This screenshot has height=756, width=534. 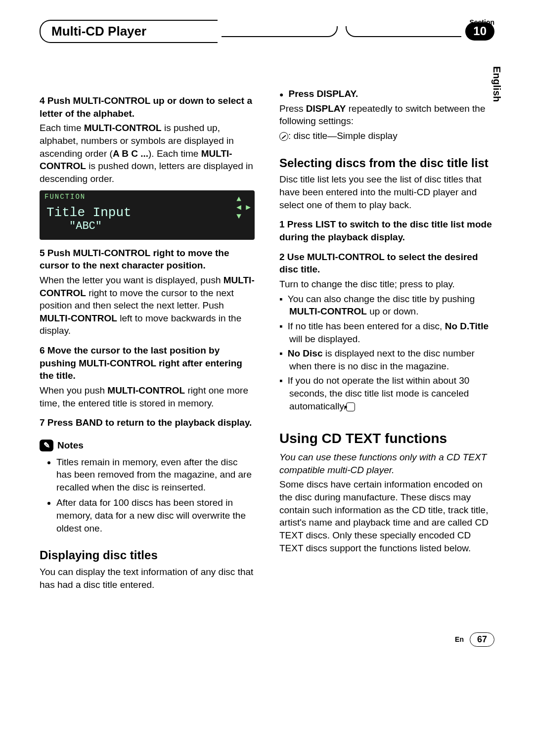 What do you see at coordinates (387, 94) in the screenshot?
I see `press-display-head: Press DISPLAY.` at bounding box center [387, 94].